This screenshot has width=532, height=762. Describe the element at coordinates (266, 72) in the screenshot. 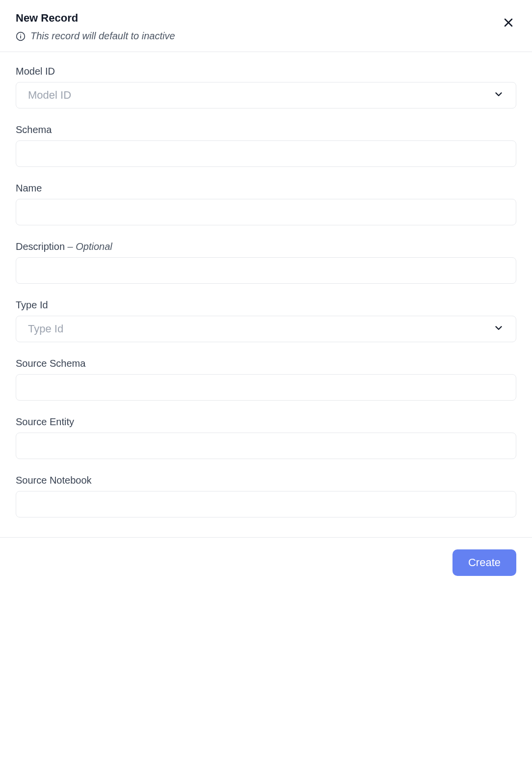

I see `model-id-label: Model ID` at that location.